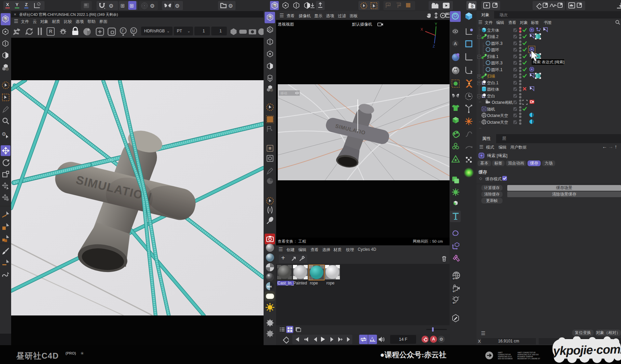  I want to click on svg-text: 移动, so click(284, 93).